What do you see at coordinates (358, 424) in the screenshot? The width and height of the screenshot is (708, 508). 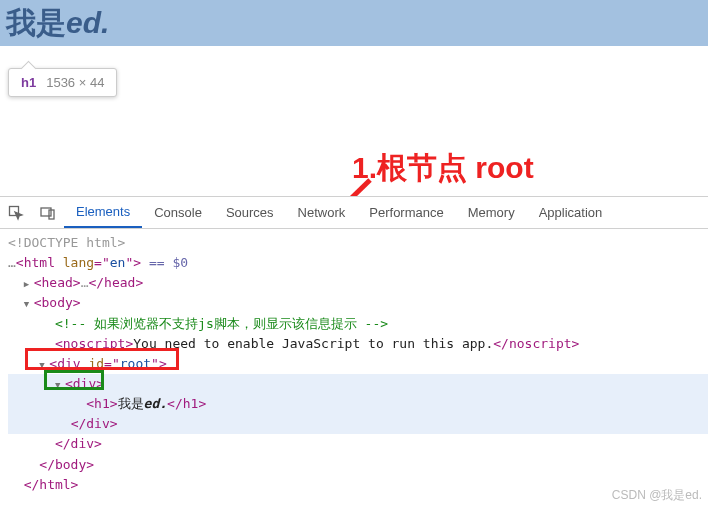 I see `dom-inner-div-close: </div>` at bounding box center [358, 424].